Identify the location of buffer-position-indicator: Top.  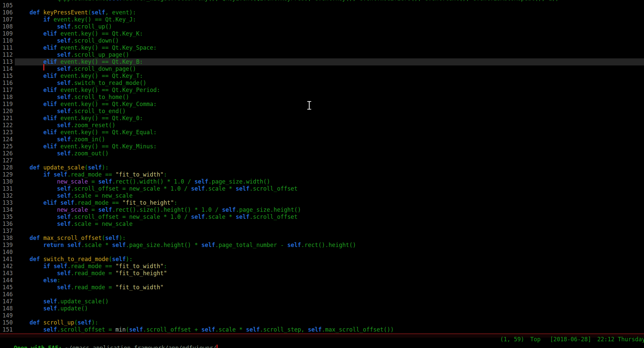
(535, 340).